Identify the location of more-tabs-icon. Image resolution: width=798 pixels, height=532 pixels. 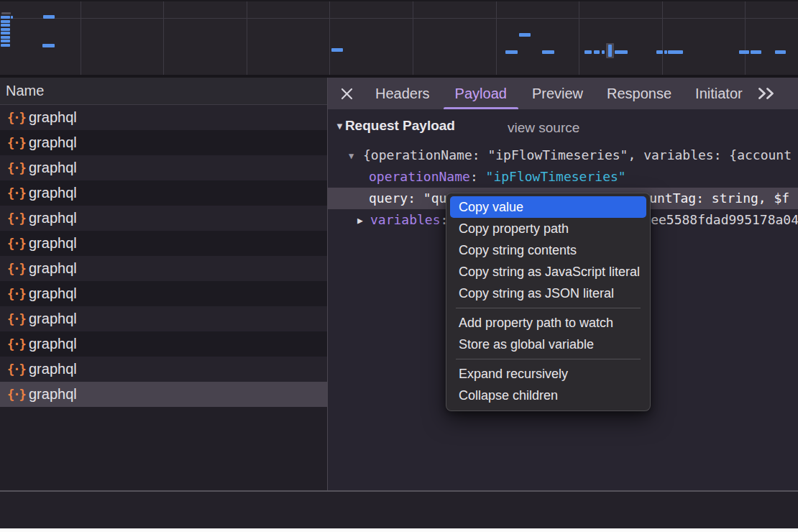
(766, 93).